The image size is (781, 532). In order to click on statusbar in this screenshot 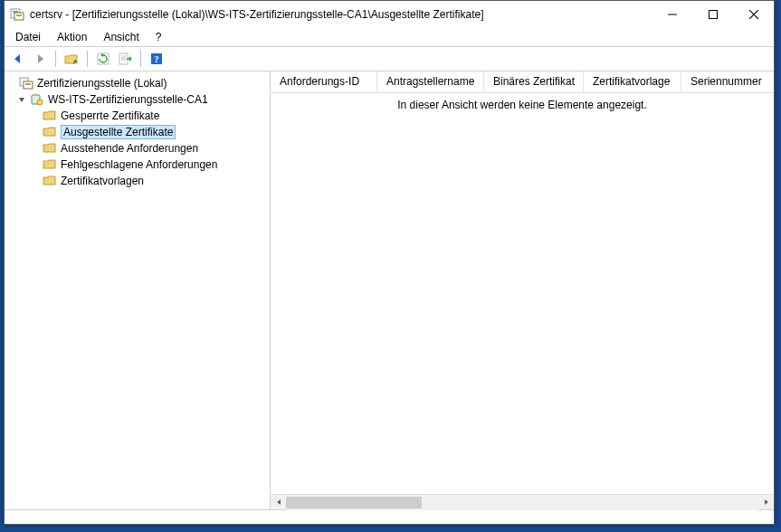, I will do `click(389, 517)`.